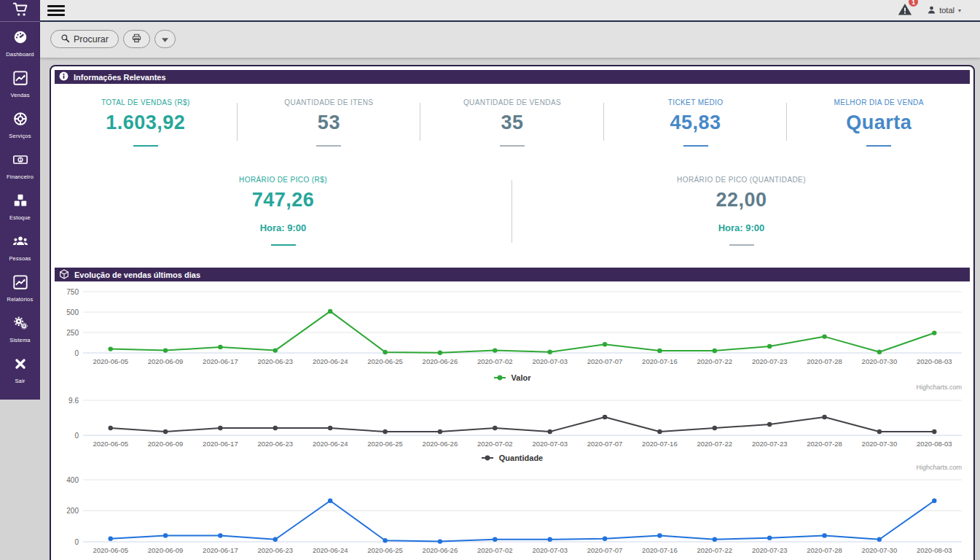 Image resolution: width=980 pixels, height=560 pixels. What do you see at coordinates (522, 322) in the screenshot?
I see `chart-gridlines` at bounding box center [522, 322].